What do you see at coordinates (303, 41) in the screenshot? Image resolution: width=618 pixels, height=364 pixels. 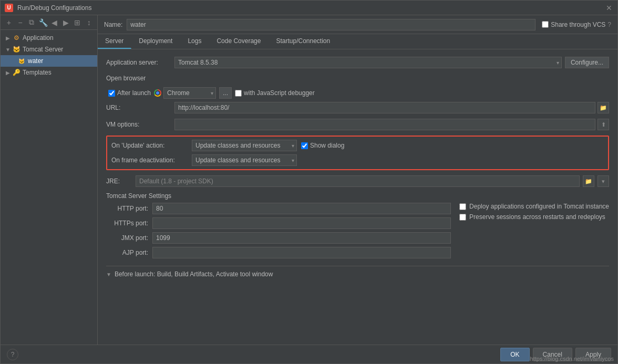 I see `tab-startup-connection: Startup/Connection` at bounding box center [303, 41].